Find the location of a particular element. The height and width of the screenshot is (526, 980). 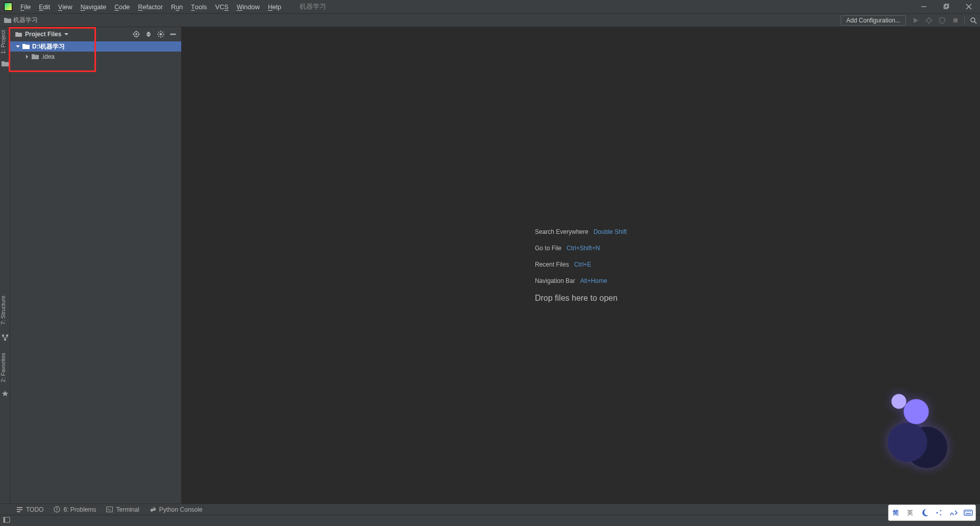

ime-sparkle-icon is located at coordinates (939, 513).